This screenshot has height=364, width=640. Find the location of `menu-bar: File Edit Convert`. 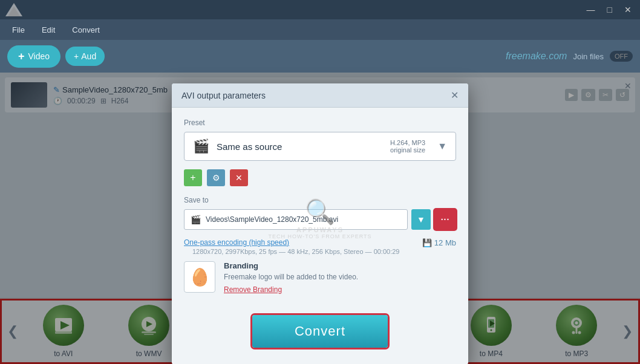

menu-bar: File Edit Convert is located at coordinates (320, 30).